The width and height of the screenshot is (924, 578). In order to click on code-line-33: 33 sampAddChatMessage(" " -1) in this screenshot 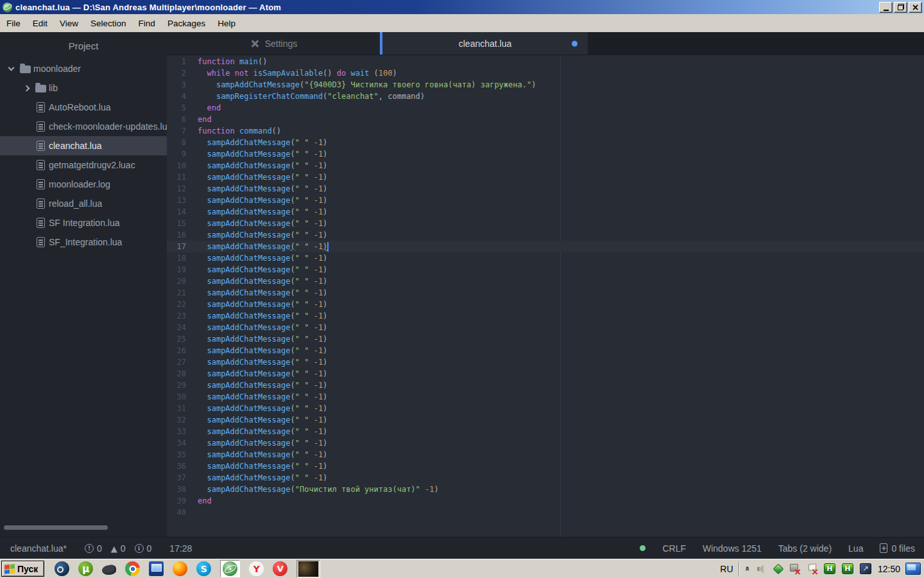, I will do `click(545, 432)`.